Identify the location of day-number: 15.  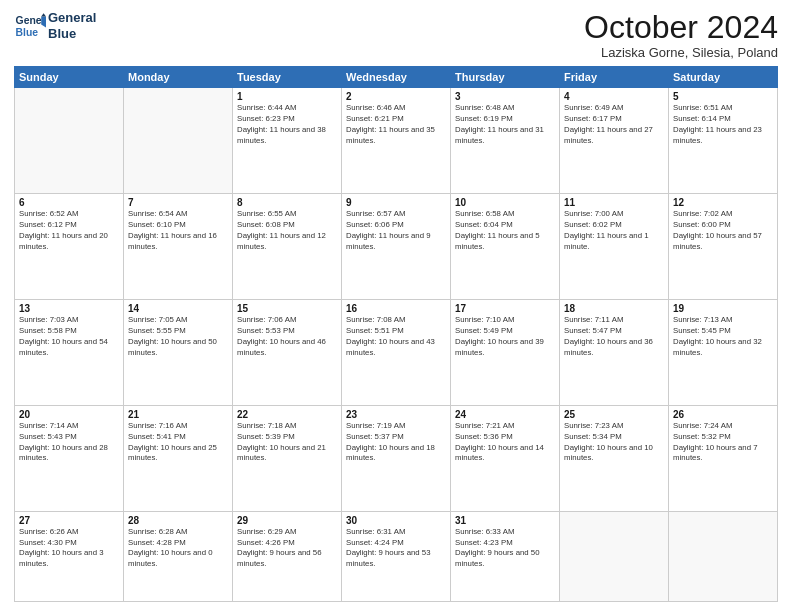
(287, 308).